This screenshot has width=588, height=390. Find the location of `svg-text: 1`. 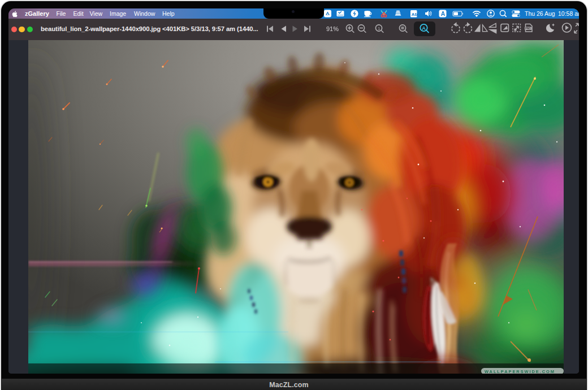

svg-text: 1 is located at coordinates (379, 28).